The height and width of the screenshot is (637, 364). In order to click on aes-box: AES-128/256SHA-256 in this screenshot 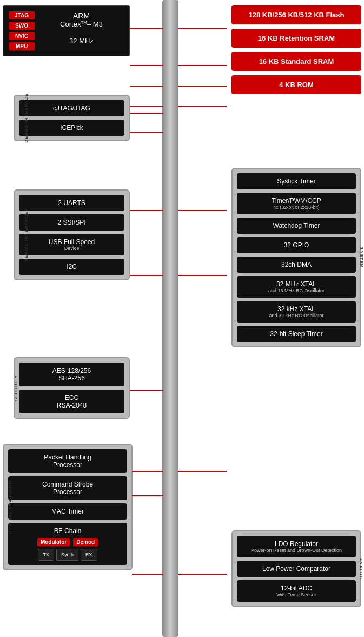, I will do `click(71, 375)`.